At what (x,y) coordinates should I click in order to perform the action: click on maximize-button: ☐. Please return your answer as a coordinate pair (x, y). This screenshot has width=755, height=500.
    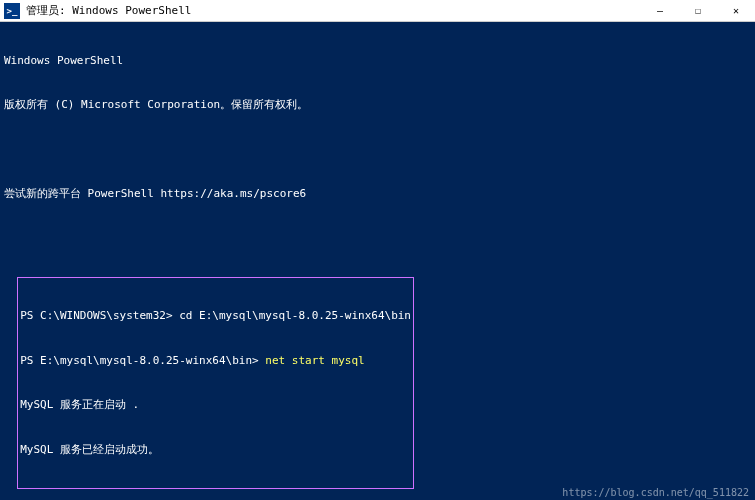
    Looking at the image, I should click on (698, 11).